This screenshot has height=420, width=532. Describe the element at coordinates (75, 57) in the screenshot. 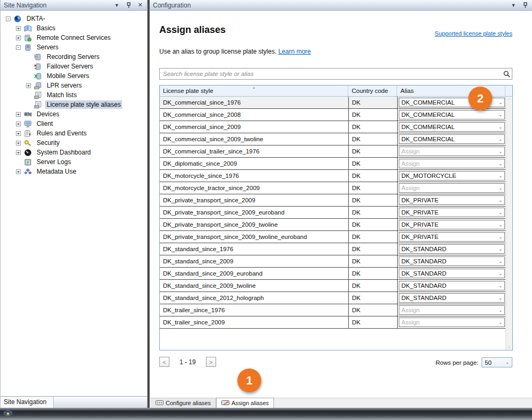

I see `tree-item-recording-servers: Recording Servers` at that location.